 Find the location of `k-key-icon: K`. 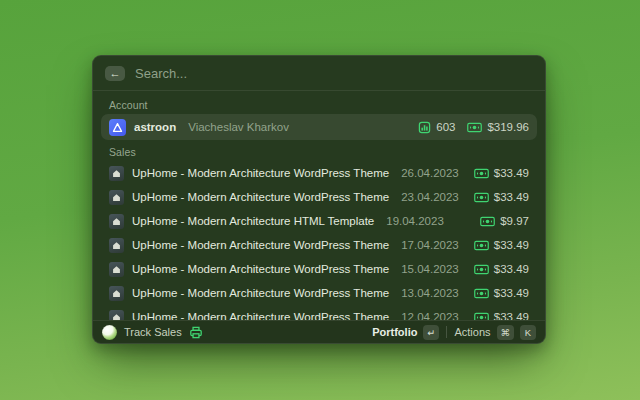

k-key-icon: K is located at coordinates (528, 332).